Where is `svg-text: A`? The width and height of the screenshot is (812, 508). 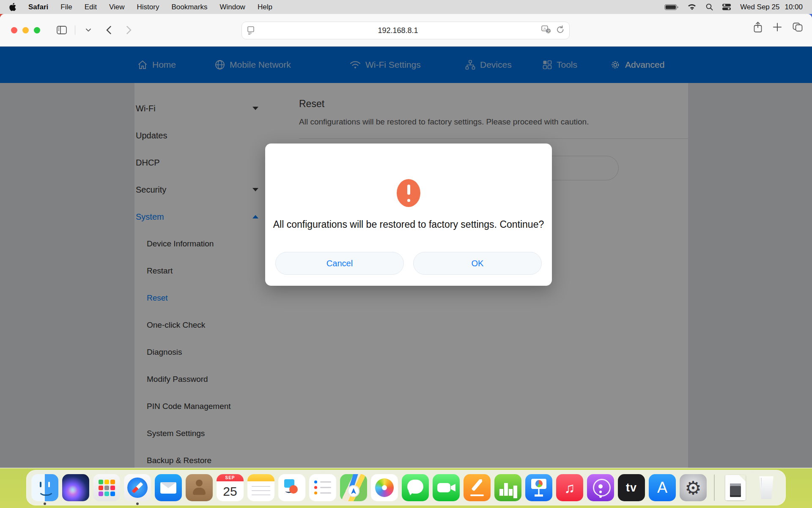 svg-text: A is located at coordinates (545, 29).